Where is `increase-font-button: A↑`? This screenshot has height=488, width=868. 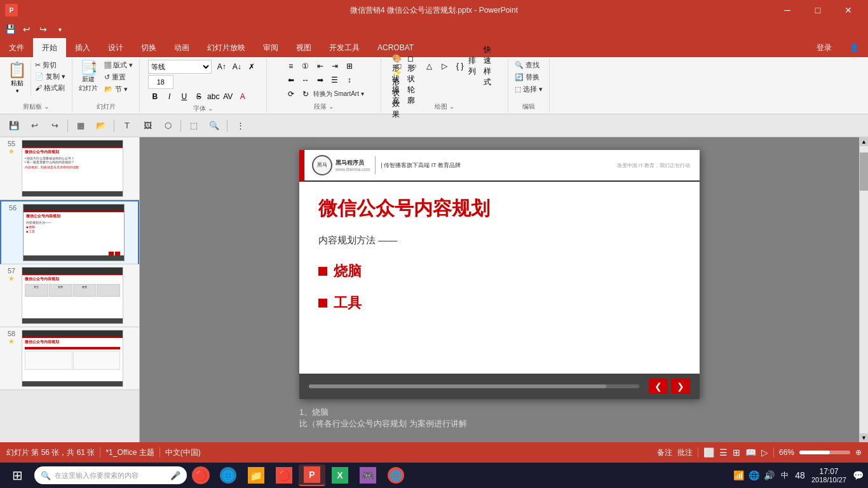
increase-font-button: A↑ is located at coordinates (222, 67).